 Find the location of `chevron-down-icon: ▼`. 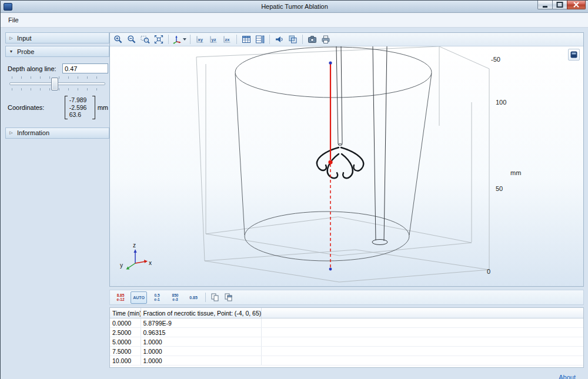

chevron-down-icon: ▼ is located at coordinates (11, 52).